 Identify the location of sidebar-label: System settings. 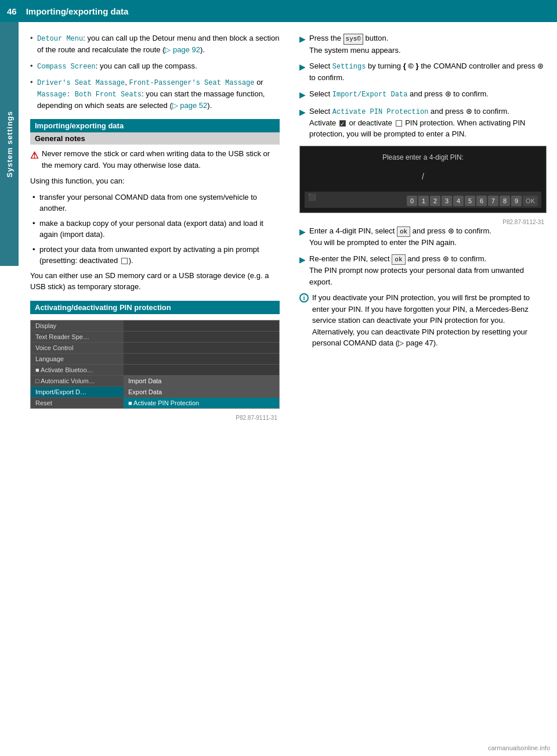
(9, 144).